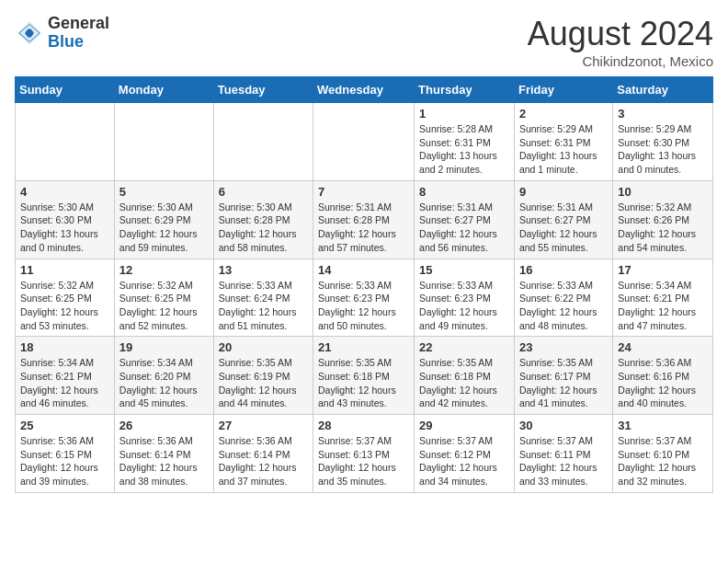  Describe the element at coordinates (464, 191) in the screenshot. I see `day-number: 8` at that location.